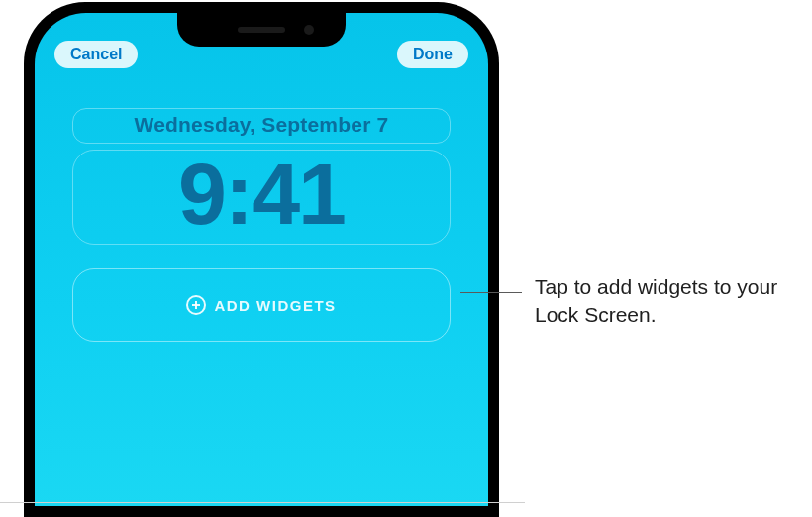 The image size is (812, 517). I want to click on done-button: Done, so click(433, 54).